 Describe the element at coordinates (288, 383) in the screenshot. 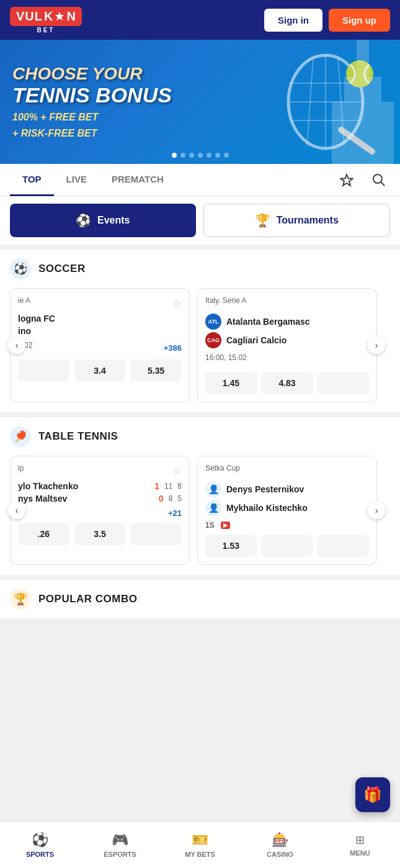

I see `card2-odd2: 4.83` at that location.